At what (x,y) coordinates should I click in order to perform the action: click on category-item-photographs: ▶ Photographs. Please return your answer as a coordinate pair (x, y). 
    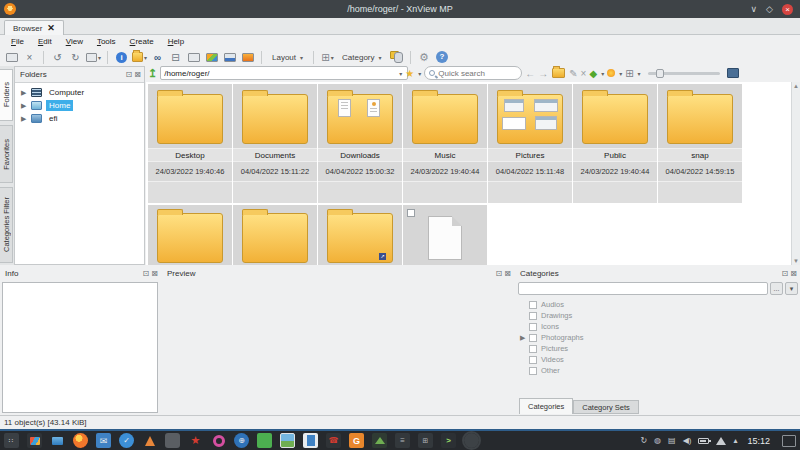
    Looking at the image, I should click on (664, 338).